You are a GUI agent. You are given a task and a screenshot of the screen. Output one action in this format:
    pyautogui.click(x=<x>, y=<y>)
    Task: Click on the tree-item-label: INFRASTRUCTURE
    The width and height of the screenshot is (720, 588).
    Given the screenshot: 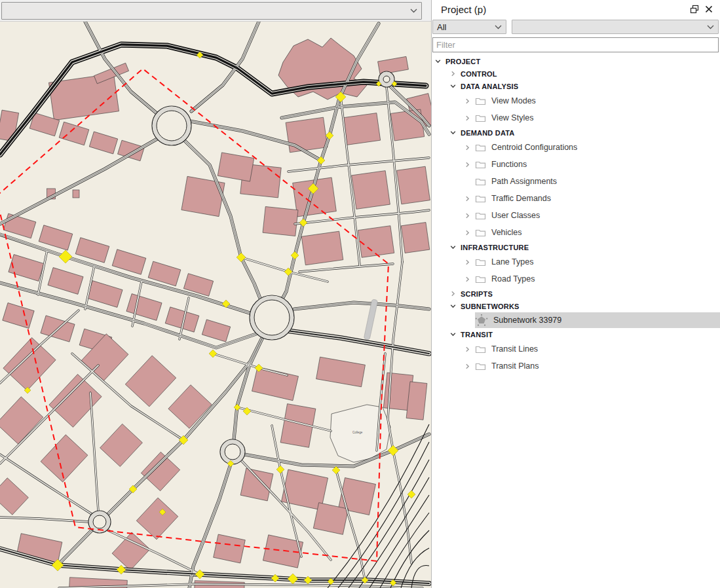 What is the action you would take?
    pyautogui.click(x=495, y=248)
    